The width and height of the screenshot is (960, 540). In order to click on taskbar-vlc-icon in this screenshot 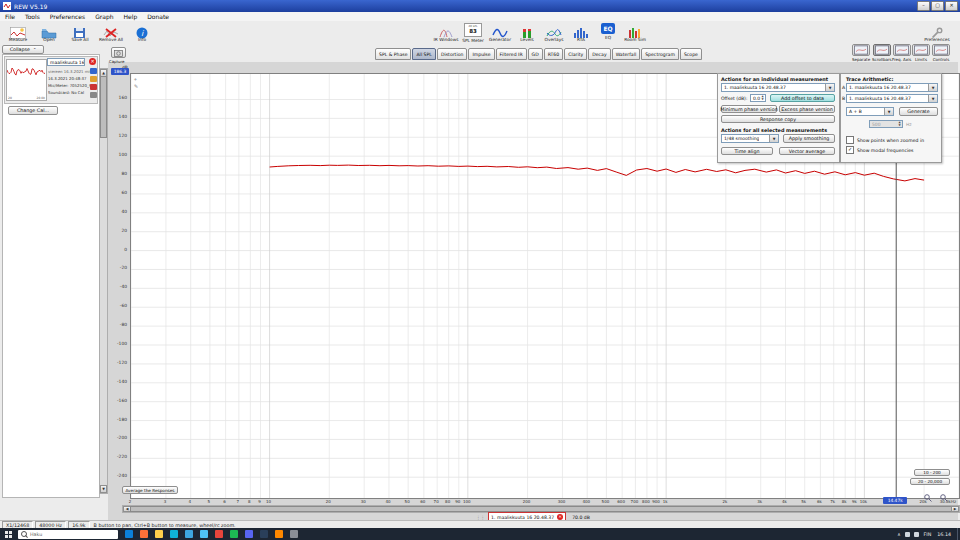, I will do `click(279, 534)`.